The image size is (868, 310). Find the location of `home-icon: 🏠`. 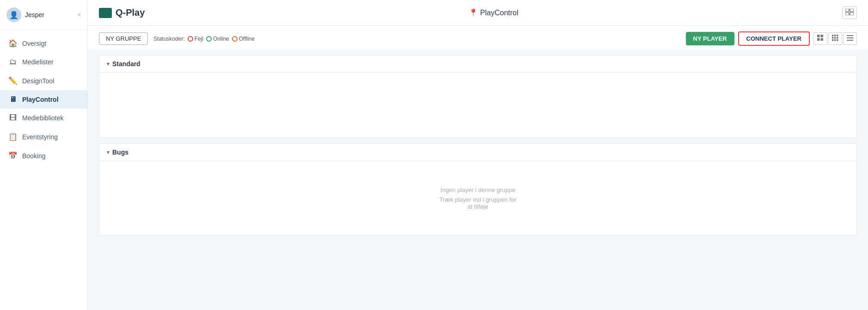

home-icon: 🏠 is located at coordinates (13, 43).